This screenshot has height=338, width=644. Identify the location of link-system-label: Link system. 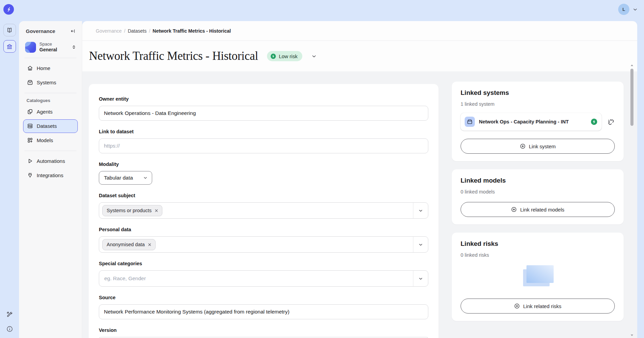
(542, 146).